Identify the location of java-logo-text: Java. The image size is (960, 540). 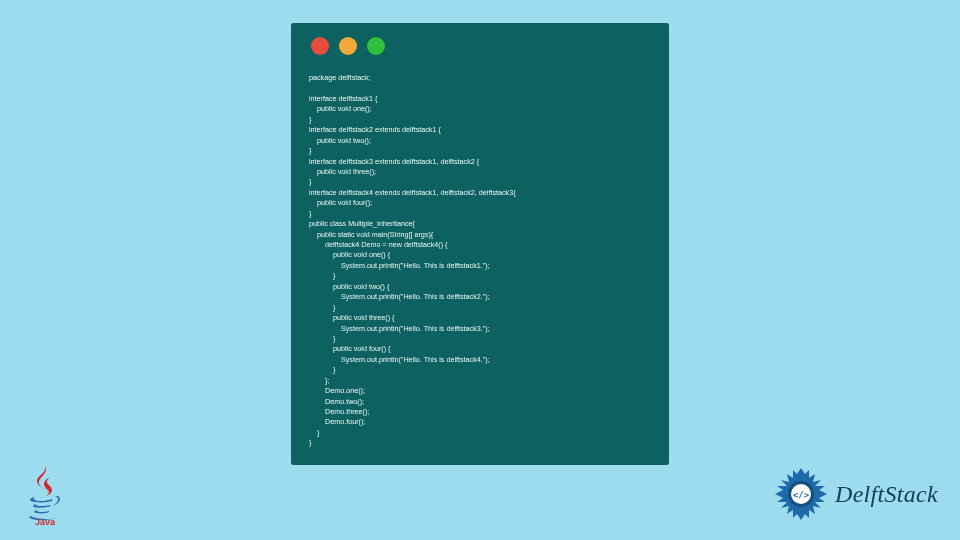
(46, 522).